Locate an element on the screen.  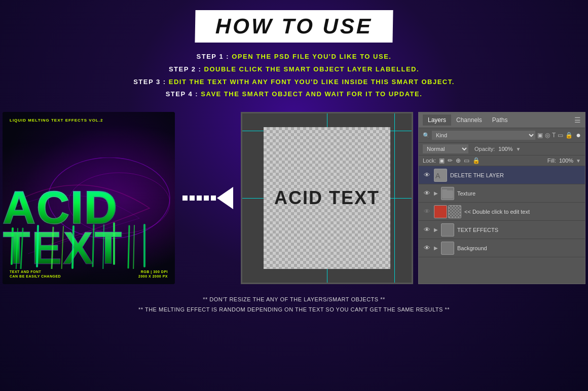
opacity-label: Opacity: is located at coordinates (485, 149).